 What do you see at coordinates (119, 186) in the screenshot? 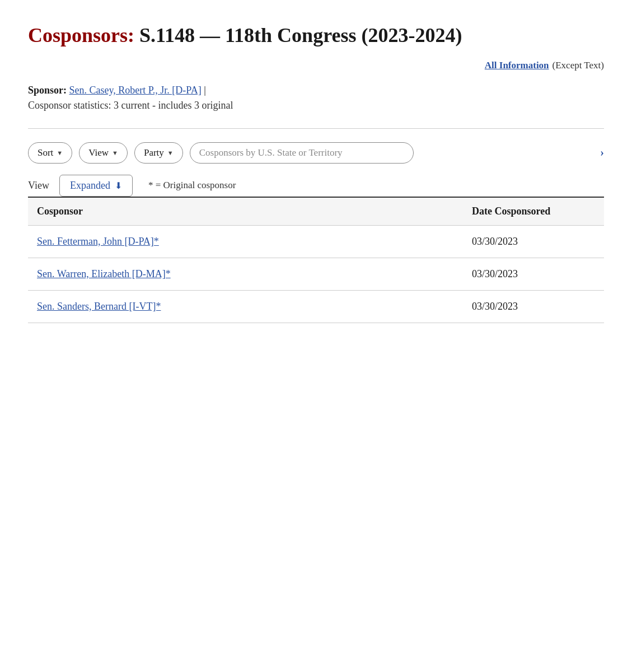
I see `expanded-chevron-icon: ⬇` at bounding box center [119, 186].